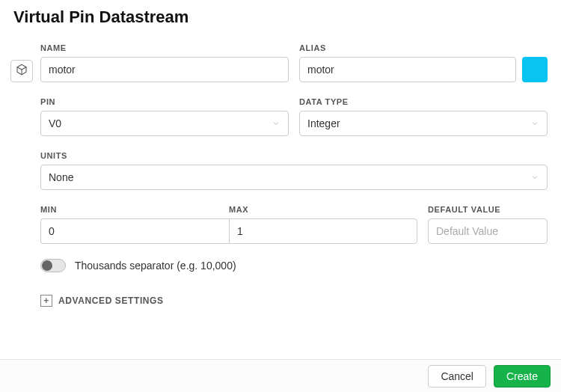 The image size is (561, 392). I want to click on cancel-button: Cancel, so click(457, 376).